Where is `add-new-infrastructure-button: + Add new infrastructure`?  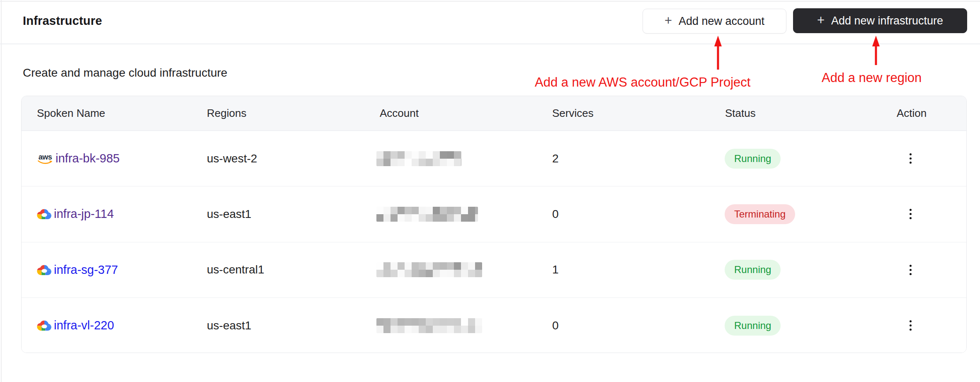
add-new-infrastructure-button: + Add new infrastructure is located at coordinates (880, 21).